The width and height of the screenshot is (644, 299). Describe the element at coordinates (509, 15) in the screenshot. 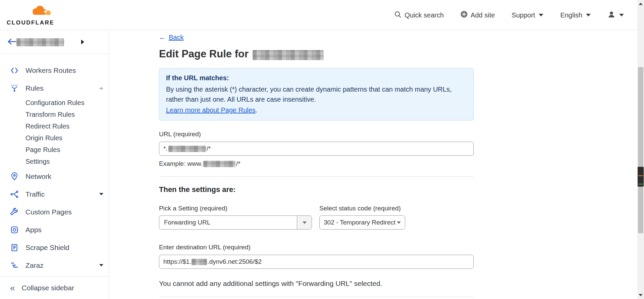

I see `header-nav: Quick search Add site Support English` at that location.